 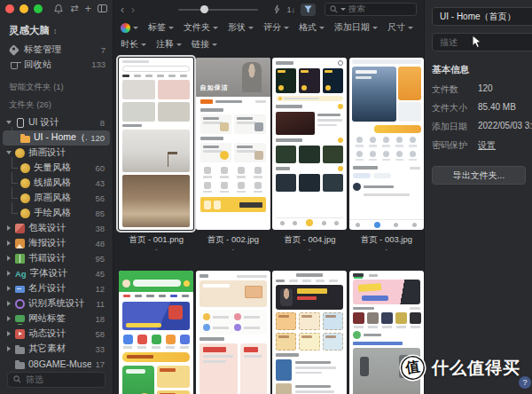 I want to click on sidebar-item-ui-home: UI - Home（... 120, so click(x=57, y=138).